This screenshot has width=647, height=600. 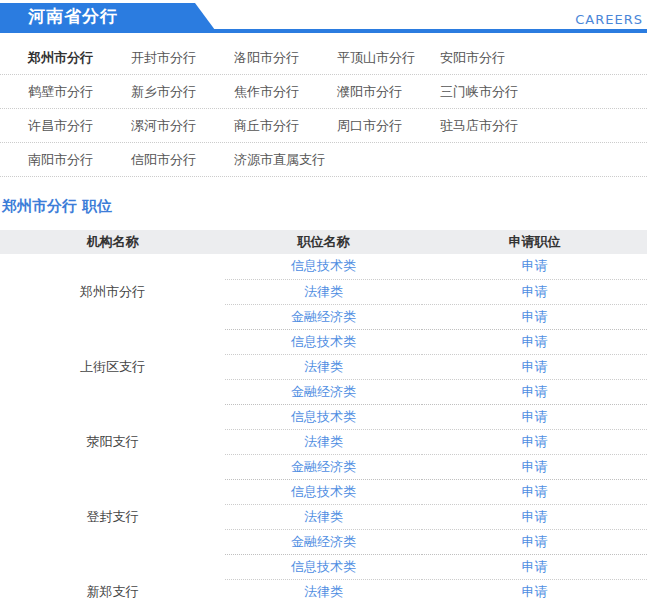 What do you see at coordinates (492, 126) in the screenshot?
I see `branch-link-zhumadian: 驻马店市分行` at bounding box center [492, 126].